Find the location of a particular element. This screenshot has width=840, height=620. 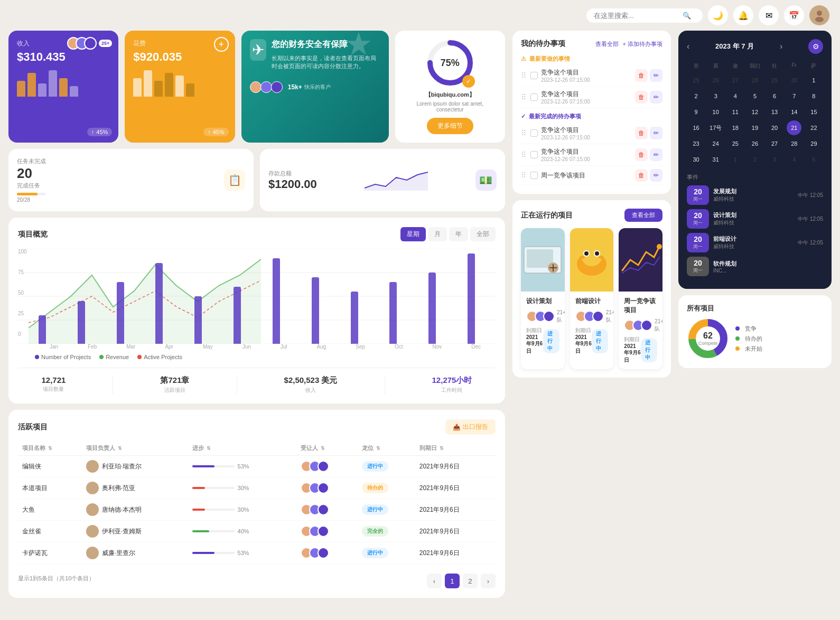

cal-day: 14 is located at coordinates (794, 112).